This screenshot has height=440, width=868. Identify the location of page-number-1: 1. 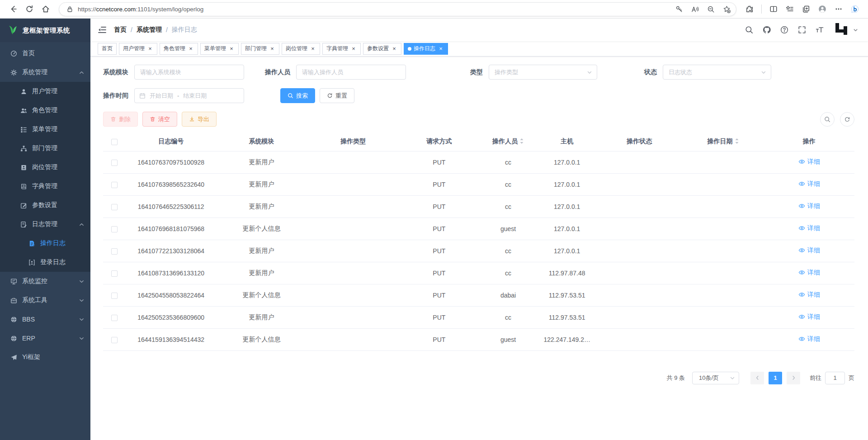
(775, 378).